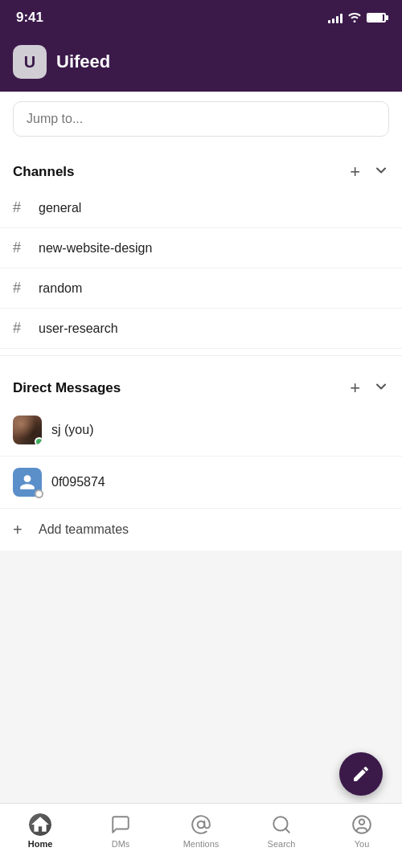  I want to click on nav-label-mentions: Mentions, so click(201, 844).